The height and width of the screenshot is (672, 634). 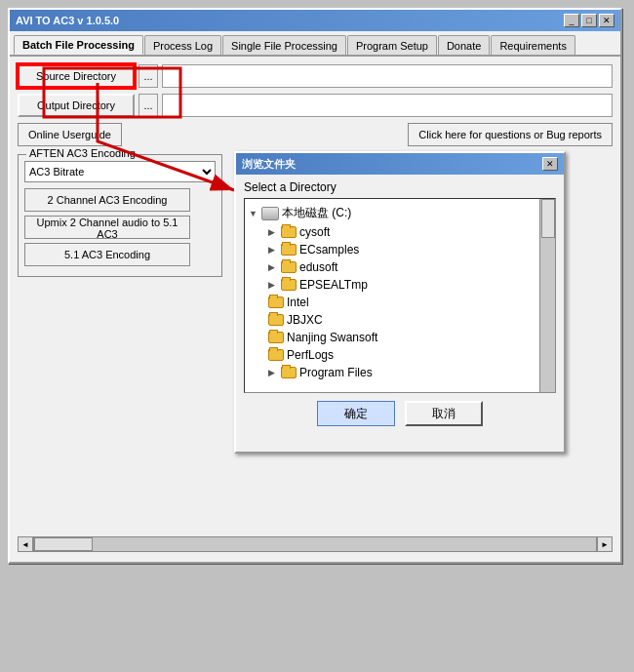 What do you see at coordinates (148, 76) in the screenshot?
I see `source-browse-button: ...` at bounding box center [148, 76].